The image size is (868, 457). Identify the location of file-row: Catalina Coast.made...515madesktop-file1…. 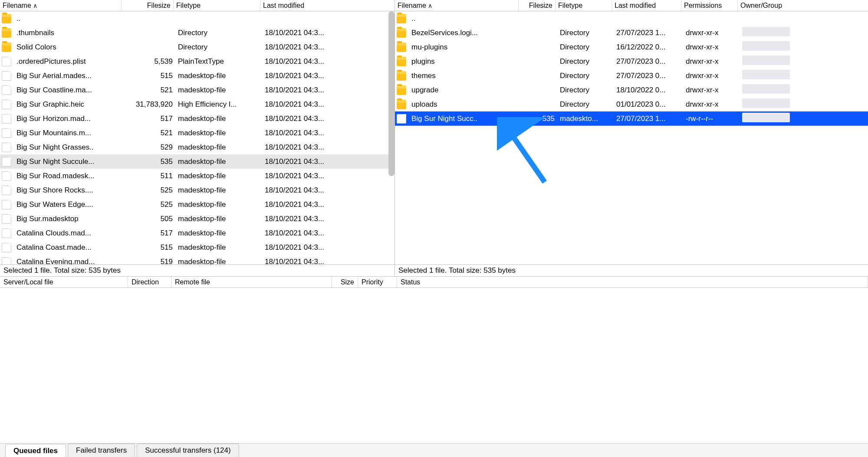
(197, 247).